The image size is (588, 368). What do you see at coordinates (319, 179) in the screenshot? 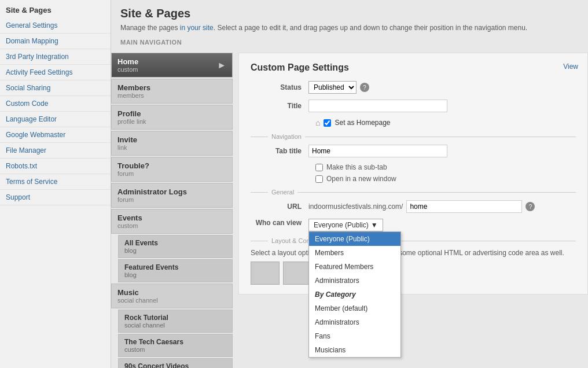
I see `new-window-checkbox` at bounding box center [319, 179].